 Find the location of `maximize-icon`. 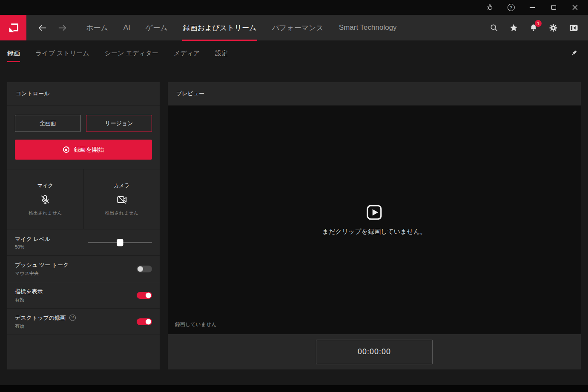

maximize-icon is located at coordinates (554, 8).